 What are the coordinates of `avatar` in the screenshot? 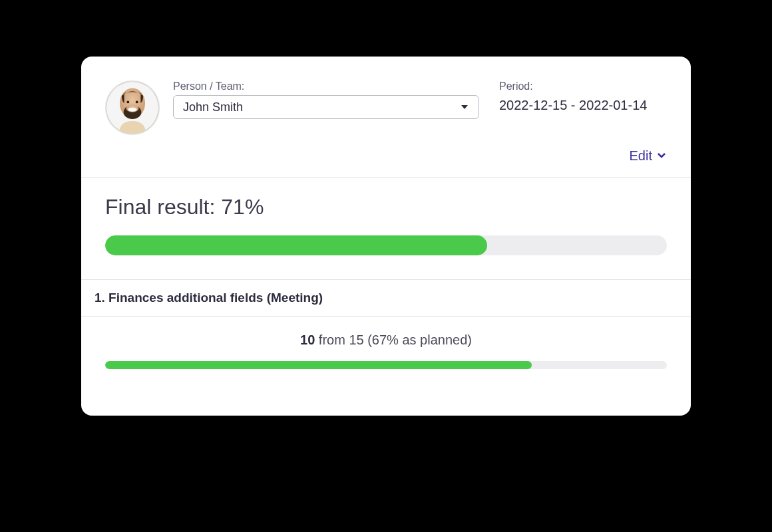 It's located at (132, 108).